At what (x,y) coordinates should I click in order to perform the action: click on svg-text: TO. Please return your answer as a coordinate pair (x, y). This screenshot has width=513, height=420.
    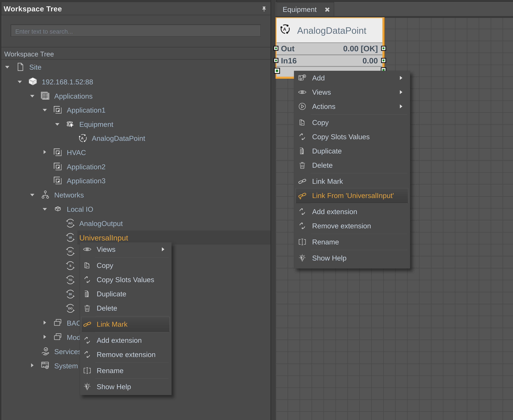
    Looking at the image, I should click on (70, 280).